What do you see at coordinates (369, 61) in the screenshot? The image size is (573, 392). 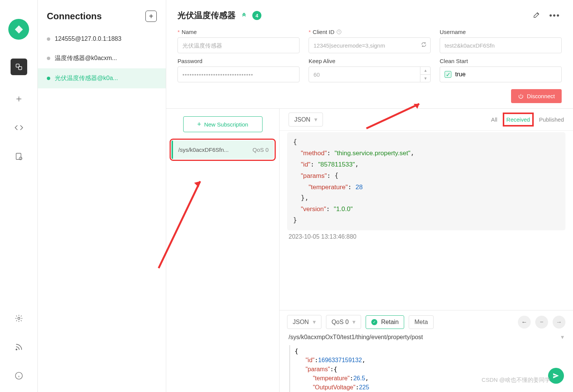 I see `keepalive-label: Keep Alive` at bounding box center [369, 61].